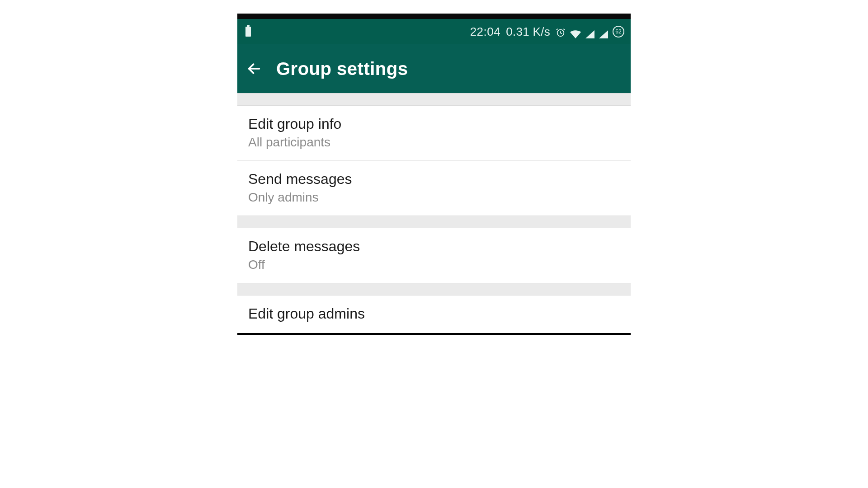  Describe the element at coordinates (590, 32) in the screenshot. I see `status-icons: 62` at that location.